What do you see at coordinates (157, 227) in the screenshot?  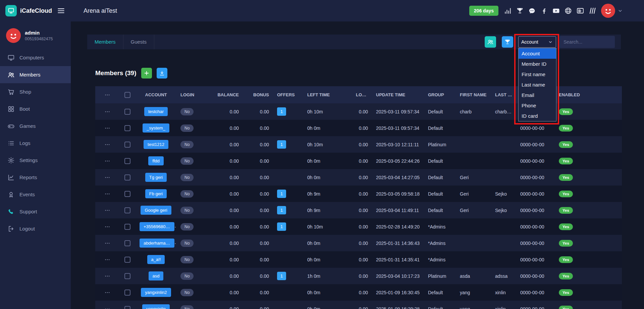 I see `account-button: +35569680439` at bounding box center [157, 227].